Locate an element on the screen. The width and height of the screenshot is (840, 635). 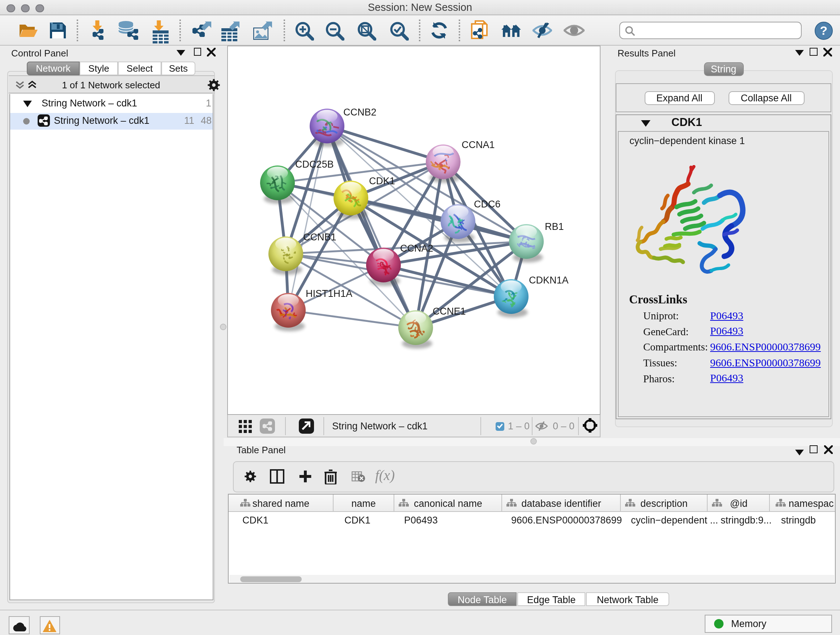
svg-text: CDKN1A is located at coordinates (549, 280).